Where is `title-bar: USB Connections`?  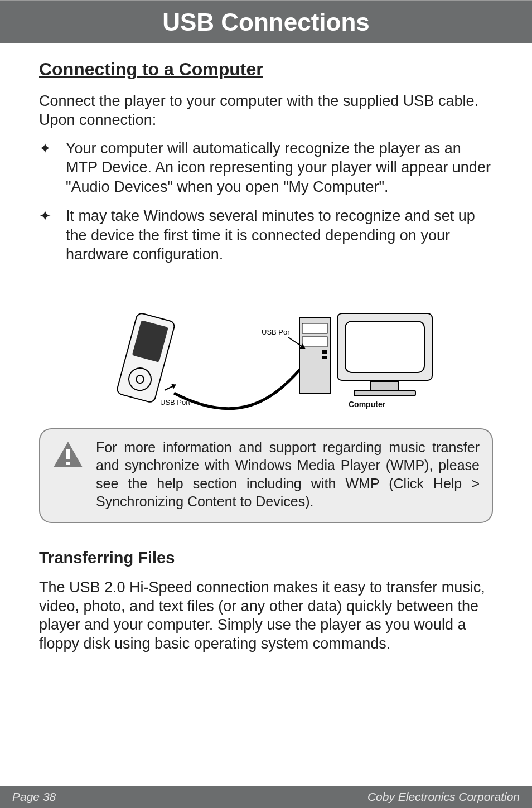 title-bar: USB Connections is located at coordinates (266, 22).